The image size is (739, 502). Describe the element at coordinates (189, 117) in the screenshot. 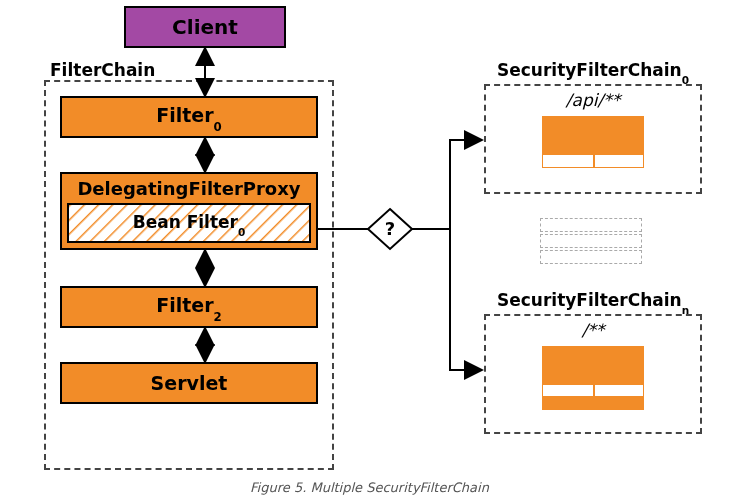

I see `filter0-label: Filter0` at that location.